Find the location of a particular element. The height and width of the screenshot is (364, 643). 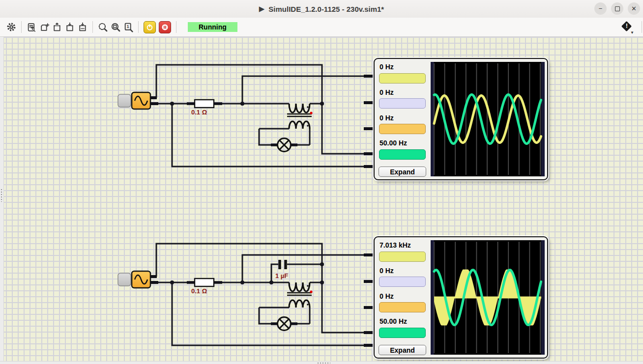

oscilloscope-2: 7.013 kHz0 Hz0 Hz50.00 Hz Expand is located at coordinates (461, 298).